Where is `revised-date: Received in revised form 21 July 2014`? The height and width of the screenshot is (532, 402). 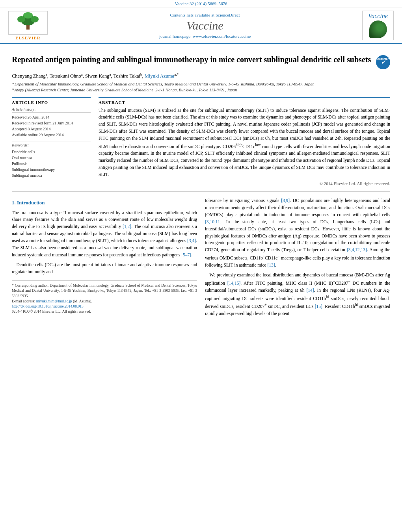
revised-date: Received in revised form 21 July 2014 is located at coordinates (51, 123).